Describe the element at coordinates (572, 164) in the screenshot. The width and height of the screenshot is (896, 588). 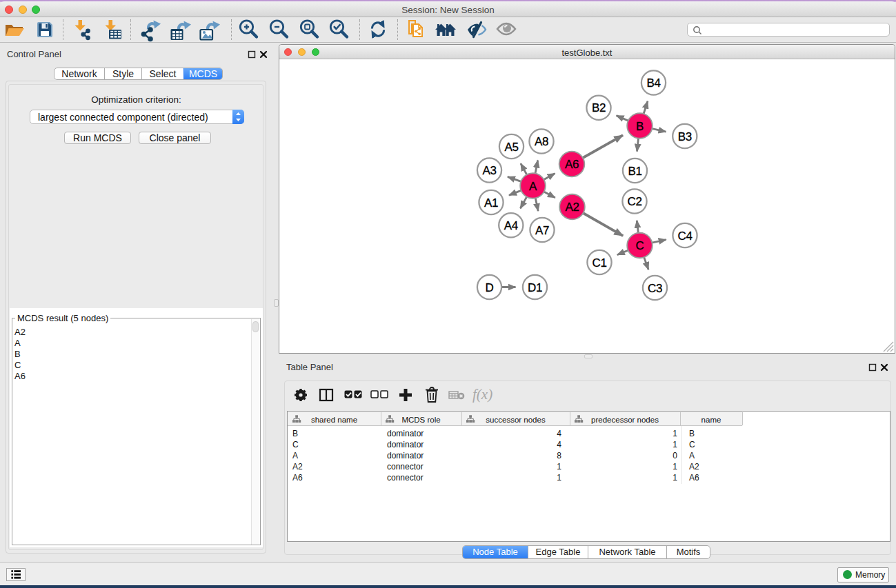
I see `svg-text: A6` at that location.